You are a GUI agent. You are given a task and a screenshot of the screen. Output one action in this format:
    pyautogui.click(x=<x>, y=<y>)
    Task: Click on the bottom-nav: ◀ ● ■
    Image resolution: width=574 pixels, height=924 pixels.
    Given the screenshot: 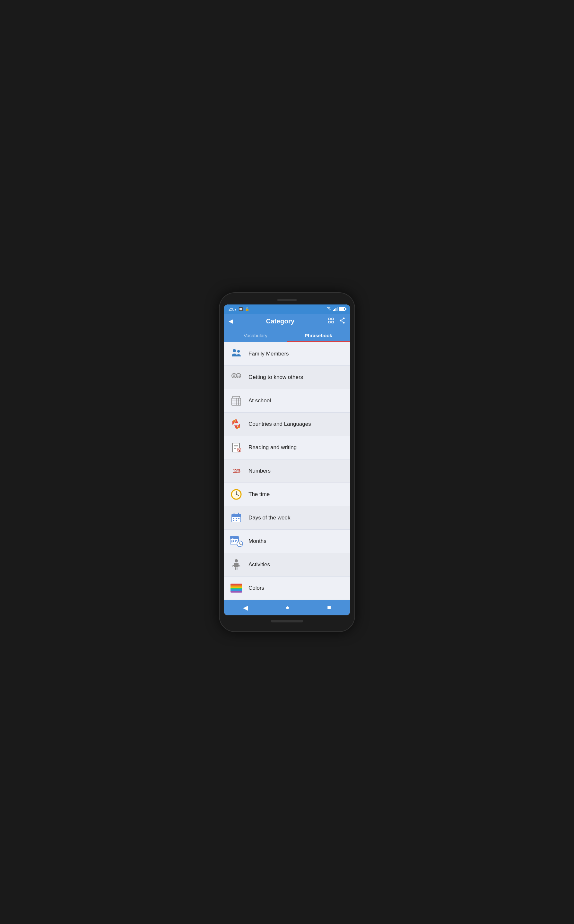 What is the action you would take?
    pyautogui.click(x=287, y=608)
    